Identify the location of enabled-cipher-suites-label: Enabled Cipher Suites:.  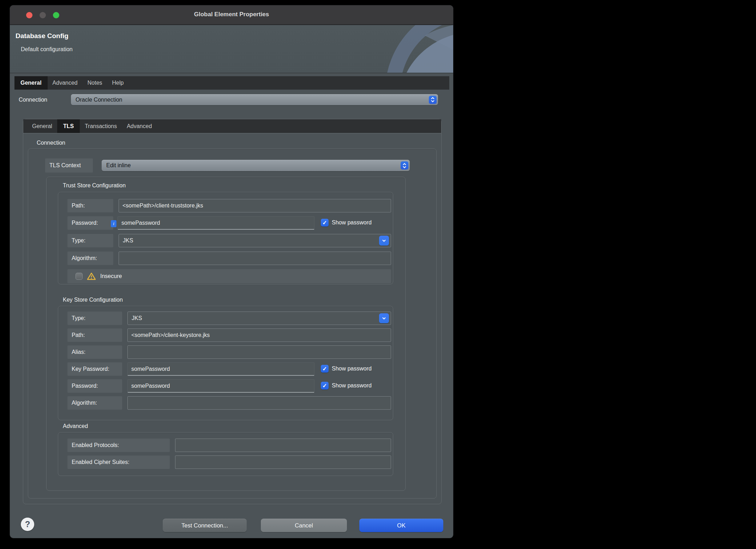
(119, 462).